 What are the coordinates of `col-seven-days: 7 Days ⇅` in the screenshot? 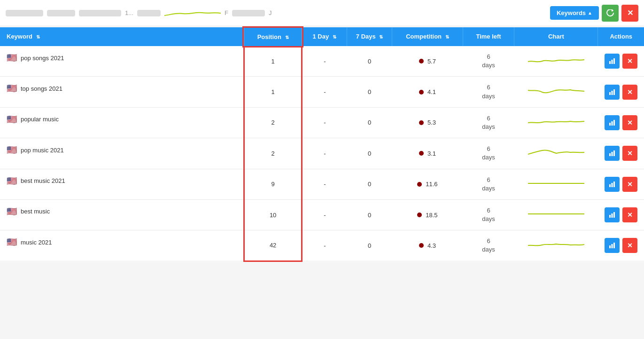 It's located at (370, 37).